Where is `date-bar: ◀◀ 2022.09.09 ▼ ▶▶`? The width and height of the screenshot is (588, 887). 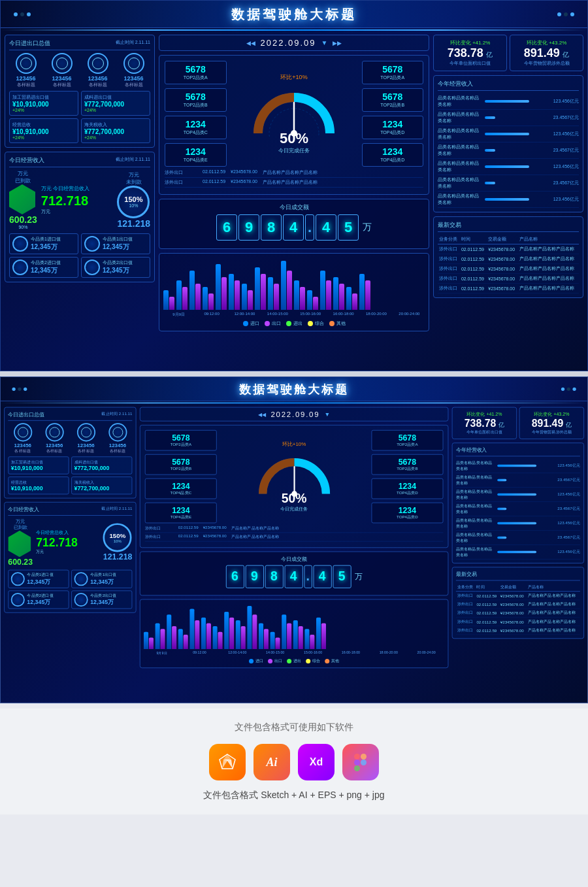
date-bar: ◀◀ 2022.09.09 ▼ ▶▶ is located at coordinates (294, 43).